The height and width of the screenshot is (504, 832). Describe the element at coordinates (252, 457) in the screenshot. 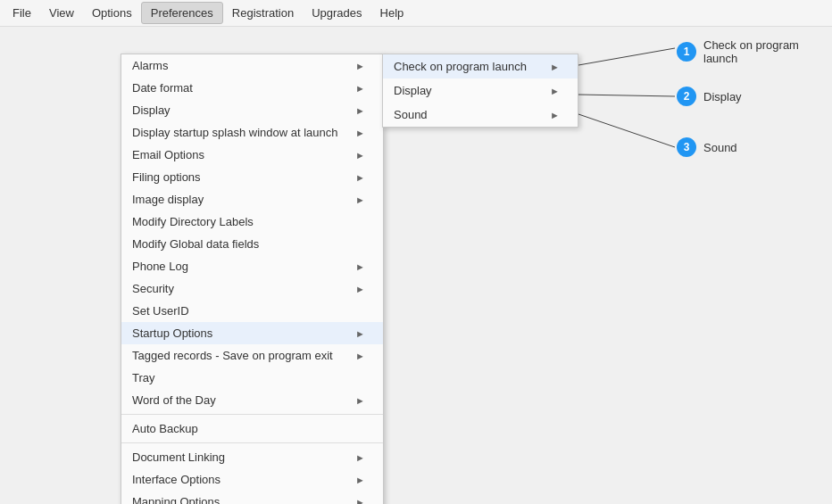

I see `menu-document-linking: Document Linking ►` at that location.